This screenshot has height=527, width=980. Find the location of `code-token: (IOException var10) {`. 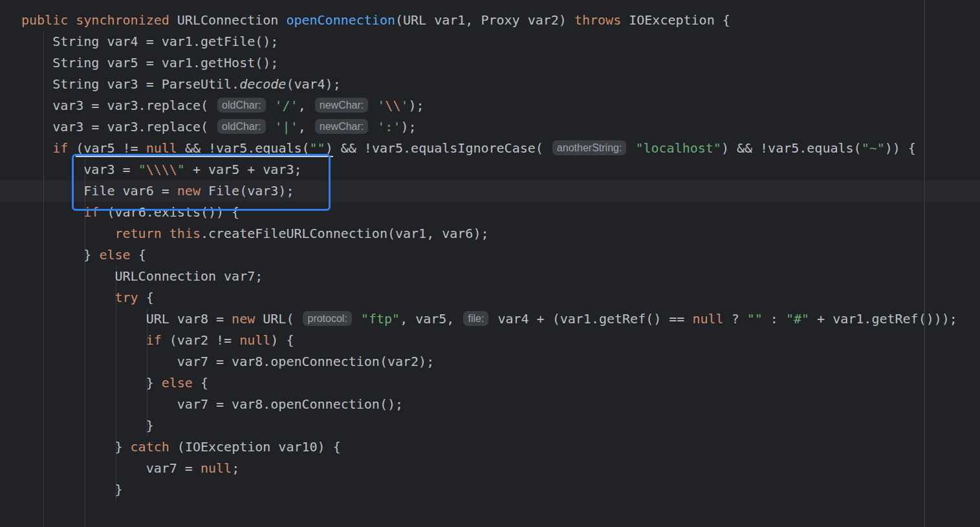

code-token: (IOException var10) { is located at coordinates (255, 447).